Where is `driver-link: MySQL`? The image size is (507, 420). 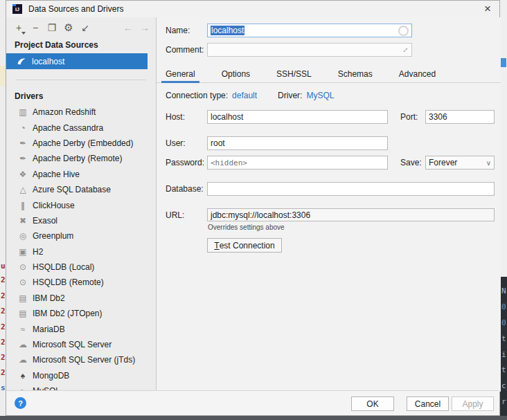
driver-link: MySQL is located at coordinates (320, 95).